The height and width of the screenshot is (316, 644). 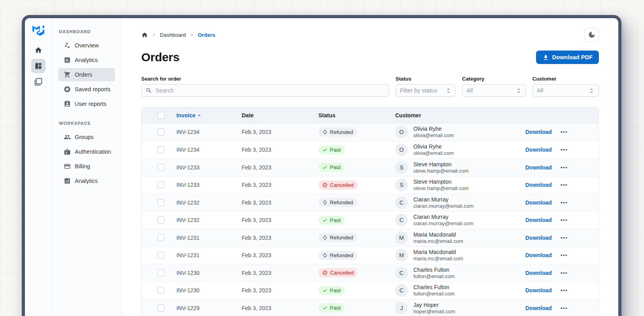 I want to click on status-filter-select: Filter by status, so click(x=426, y=90).